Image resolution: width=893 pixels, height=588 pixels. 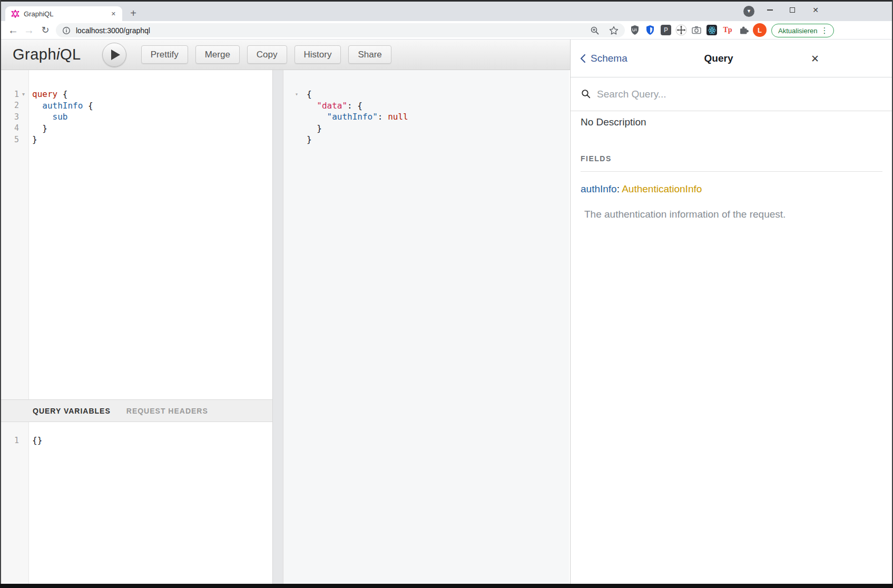 What do you see at coordinates (14, 129) in the screenshot?
I see `gutter-row: 4` at bounding box center [14, 129].